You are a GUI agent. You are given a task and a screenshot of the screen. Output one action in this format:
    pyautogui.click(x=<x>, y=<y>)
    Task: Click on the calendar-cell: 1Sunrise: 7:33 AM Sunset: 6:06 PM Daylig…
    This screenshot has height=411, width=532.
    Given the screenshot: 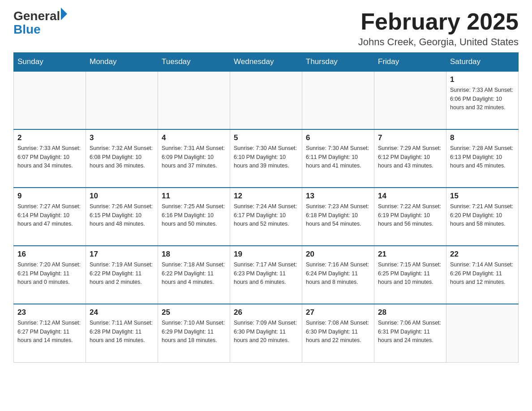 What is the action you would take?
    pyautogui.click(x=483, y=100)
    